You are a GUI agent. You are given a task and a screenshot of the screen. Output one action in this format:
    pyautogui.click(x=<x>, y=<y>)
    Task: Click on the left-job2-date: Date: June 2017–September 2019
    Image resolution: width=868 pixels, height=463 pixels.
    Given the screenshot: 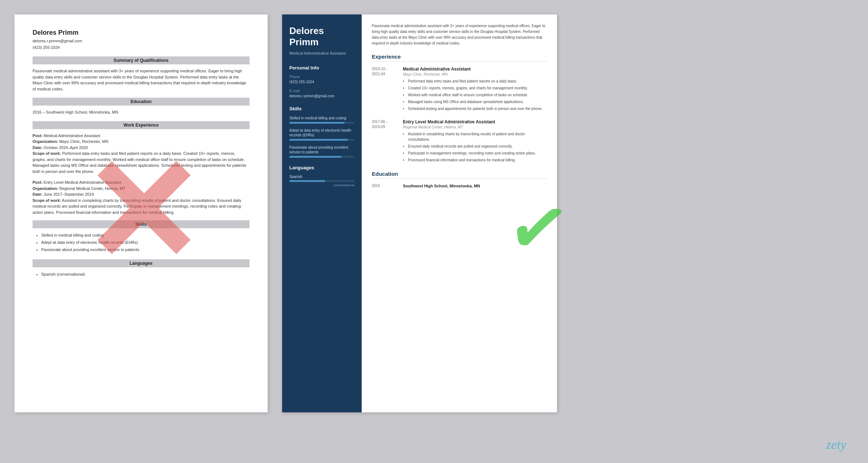 What is the action you would take?
    pyautogui.click(x=141, y=195)
    